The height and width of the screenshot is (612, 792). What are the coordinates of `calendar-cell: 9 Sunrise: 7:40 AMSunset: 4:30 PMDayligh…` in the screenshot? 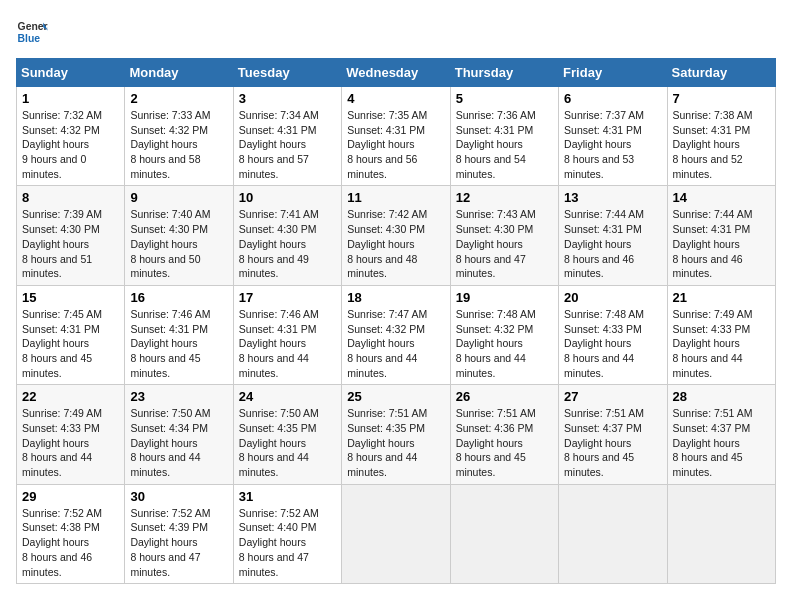 It's located at (179, 236).